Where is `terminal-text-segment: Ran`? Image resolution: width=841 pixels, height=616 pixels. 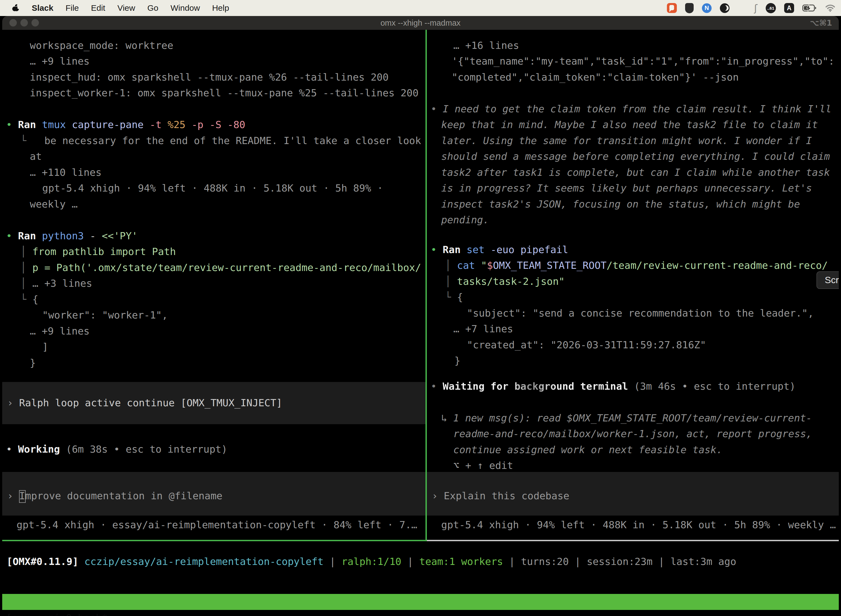
terminal-text-segment: Ran is located at coordinates (30, 125).